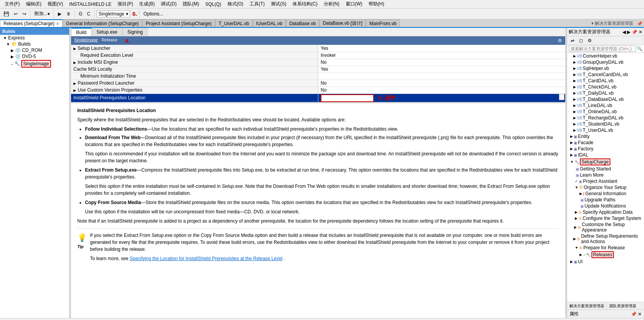 The width and height of the screenshot is (644, 320). Describe the element at coordinates (318, 76) in the screenshot. I see `prop-row-min-init: Minimum Initialization Time` at that location.